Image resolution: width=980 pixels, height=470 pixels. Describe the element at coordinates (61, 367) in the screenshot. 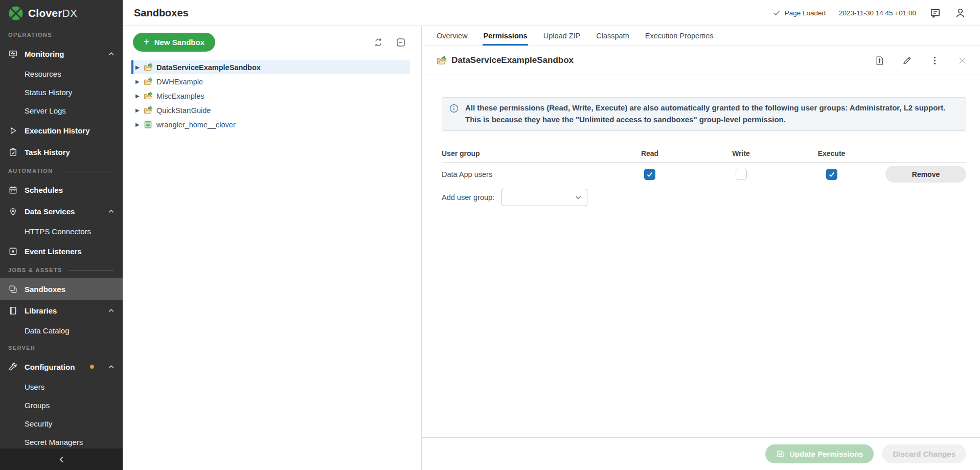

I see `sidebar-item-configuration: Configuration` at that location.